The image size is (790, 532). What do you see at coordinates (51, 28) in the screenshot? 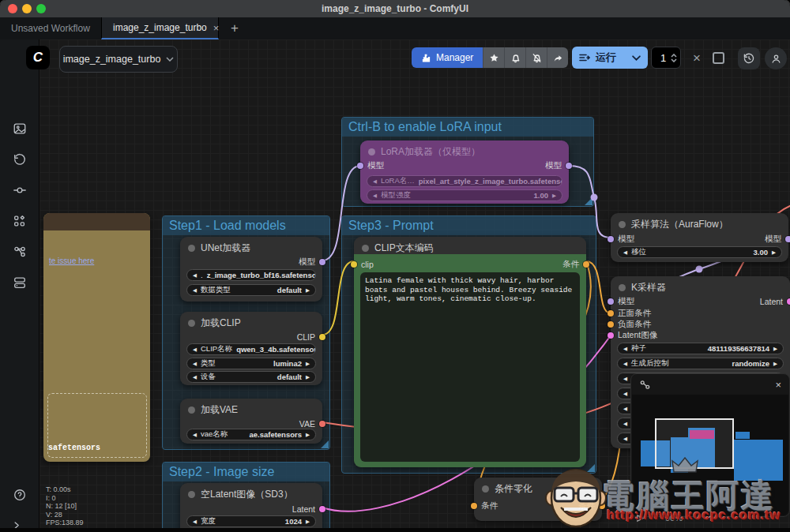
I see `tab-unsaved-workflow: Unsaved Workflow` at bounding box center [51, 28].